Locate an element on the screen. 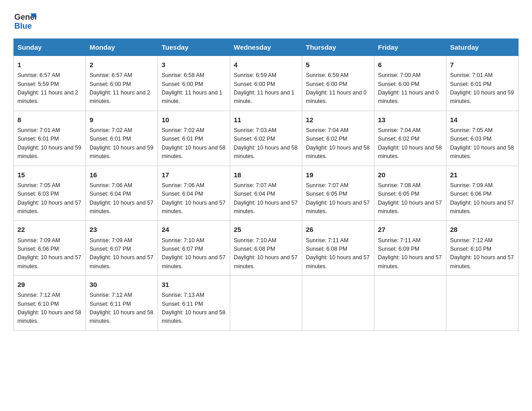 Image resolution: width=532 pixels, height=411 pixels. calendar-cell: 26Sunrise: 7:11 AMSunset: 6:08 PMDayligh… is located at coordinates (339, 248).